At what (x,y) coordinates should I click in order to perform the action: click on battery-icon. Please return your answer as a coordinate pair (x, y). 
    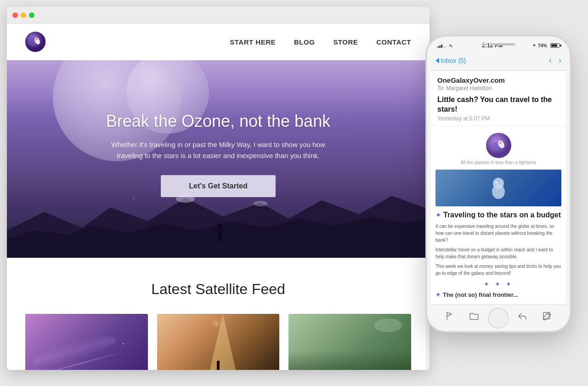
    Looking at the image, I should click on (555, 45).